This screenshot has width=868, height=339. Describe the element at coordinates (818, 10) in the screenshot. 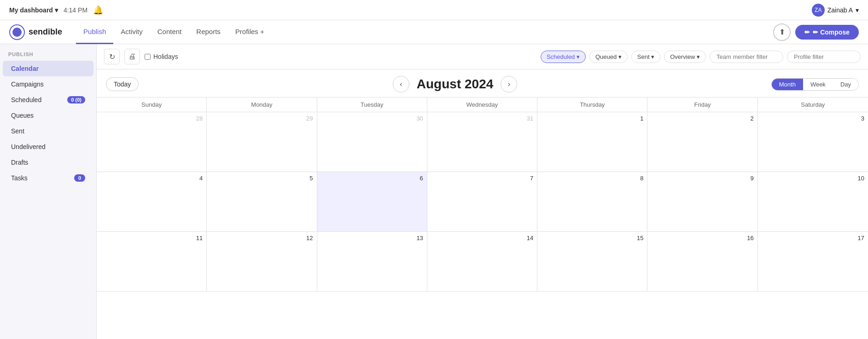

I see `user-avatar: ZA` at that location.